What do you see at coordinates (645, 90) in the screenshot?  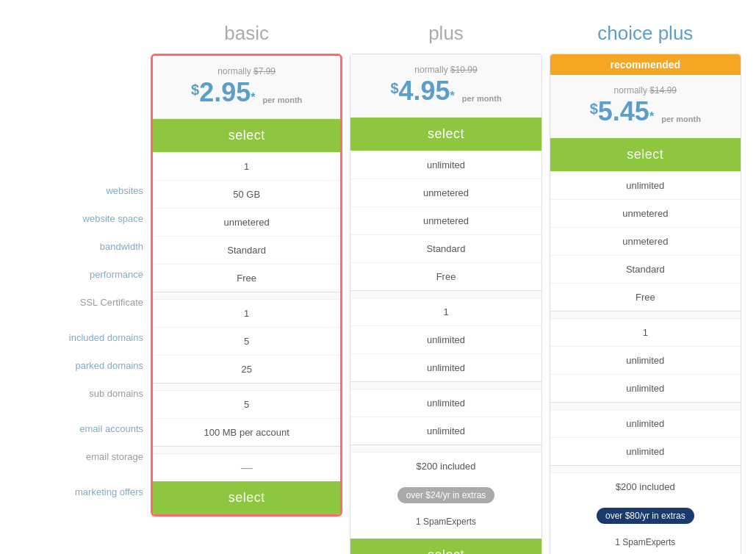 I see `choice-plus-normally: normally $14.99` at bounding box center [645, 90].